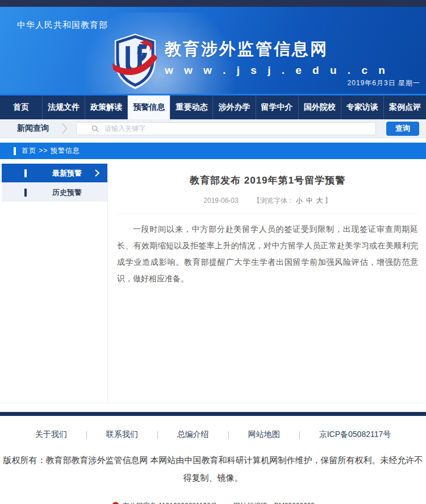 This screenshot has height=504, width=426. I want to click on font-size-label: 【浏览字体：, so click(274, 201).